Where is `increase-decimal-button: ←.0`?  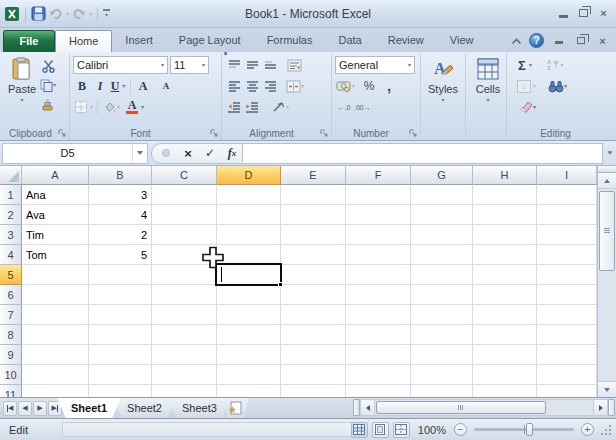 increase-decimal-button: ←.0 is located at coordinates (344, 107).